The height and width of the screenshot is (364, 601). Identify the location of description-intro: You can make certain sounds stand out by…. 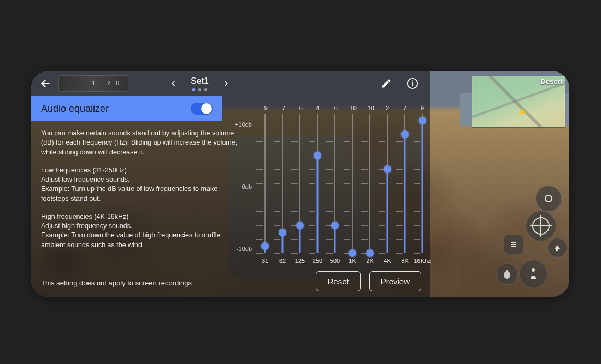
(140, 143).